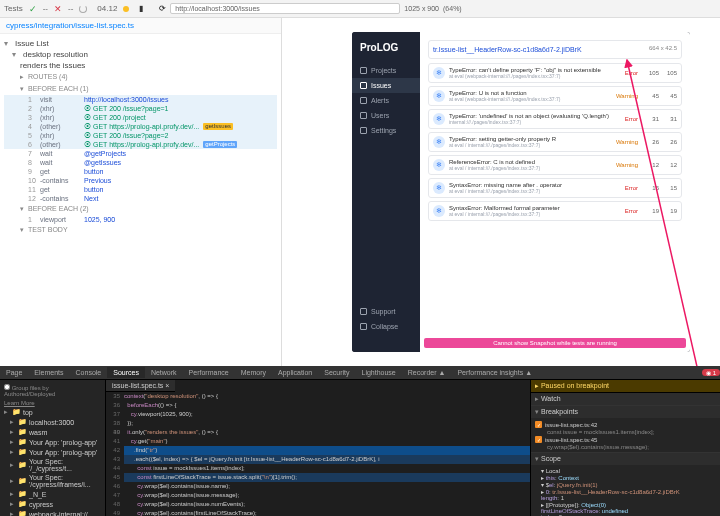 Image resolution: width=720 pixels, height=516 pixels. Describe the element at coordinates (52, 465) in the screenshot. I see `file-tree-item: 📁 Your Spec: '/_/cypress/t...` at that location.